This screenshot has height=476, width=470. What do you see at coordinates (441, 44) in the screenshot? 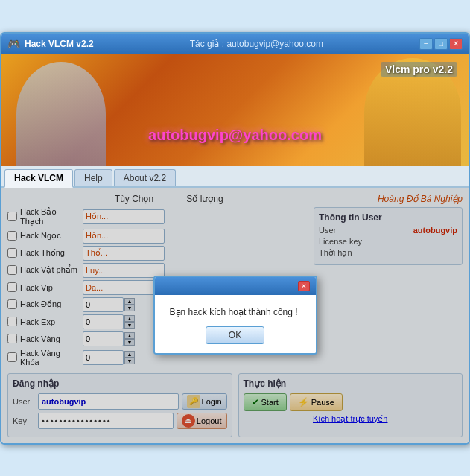
I see `maximize-button: □` at bounding box center [441, 44].